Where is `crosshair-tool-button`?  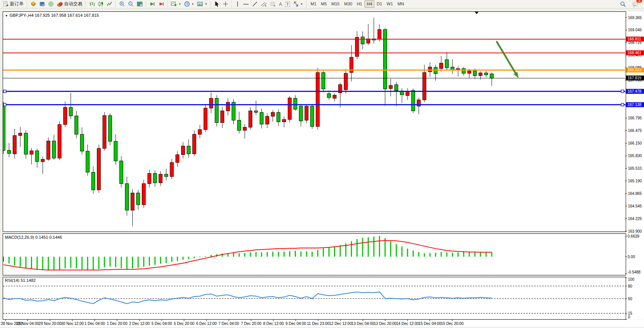 crosshair-tool-button is located at coordinates (226, 4).